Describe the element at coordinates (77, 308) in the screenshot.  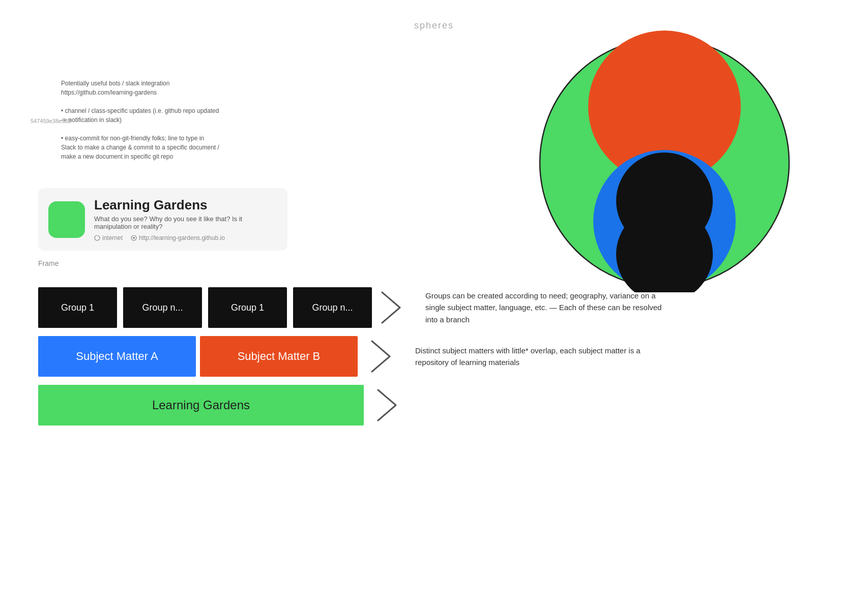
I see `group-box-1: Group 1` at that location.